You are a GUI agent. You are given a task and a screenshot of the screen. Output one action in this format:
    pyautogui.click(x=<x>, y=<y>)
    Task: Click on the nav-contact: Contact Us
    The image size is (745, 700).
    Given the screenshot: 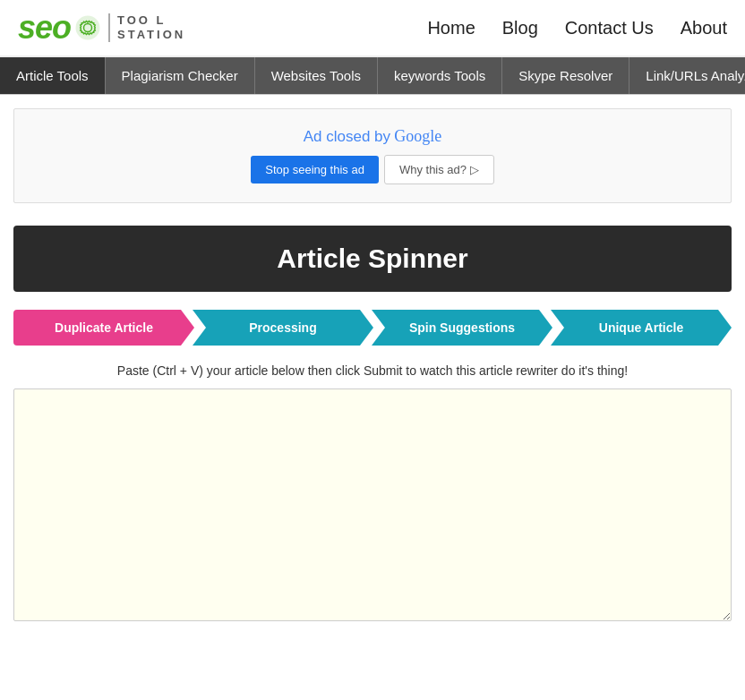 What is the action you would take?
    pyautogui.click(x=609, y=29)
    